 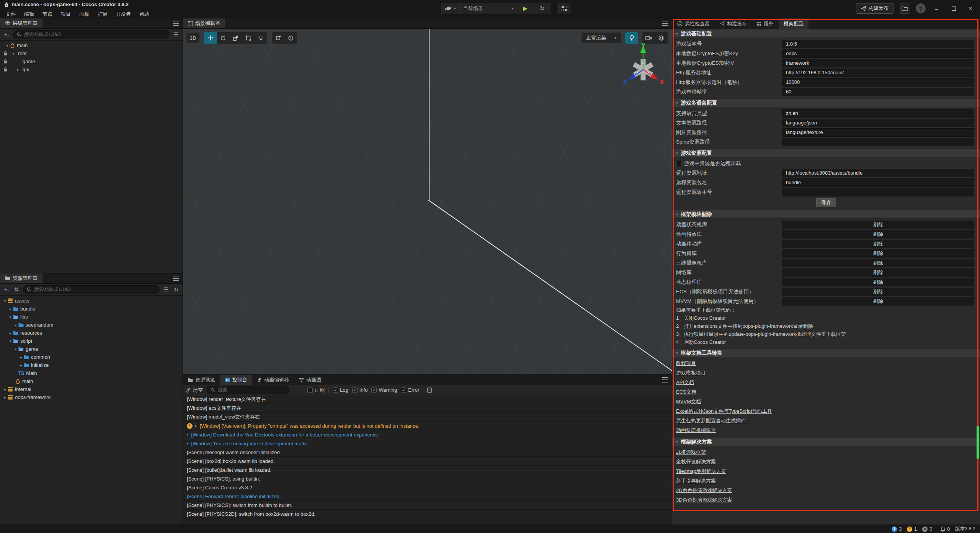 I want to click on tab-animation-editor: 动画编辑器, so click(x=273, y=380).